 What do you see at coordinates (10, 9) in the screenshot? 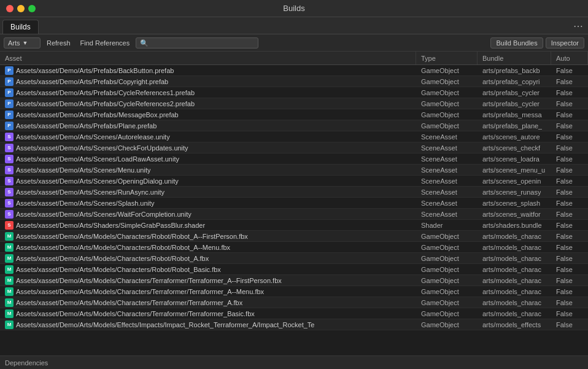
I see `close-button` at bounding box center [10, 9].